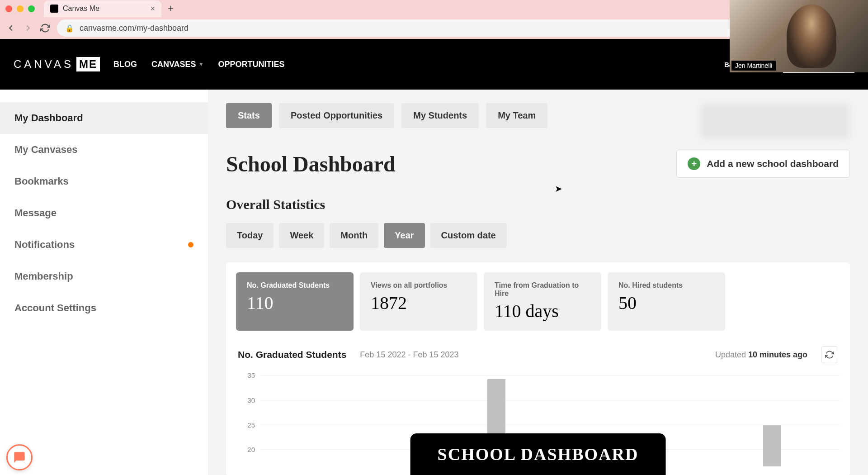 This screenshot has width=868, height=475. Describe the element at coordinates (354, 235) in the screenshot. I see `range-month: Month` at that location.